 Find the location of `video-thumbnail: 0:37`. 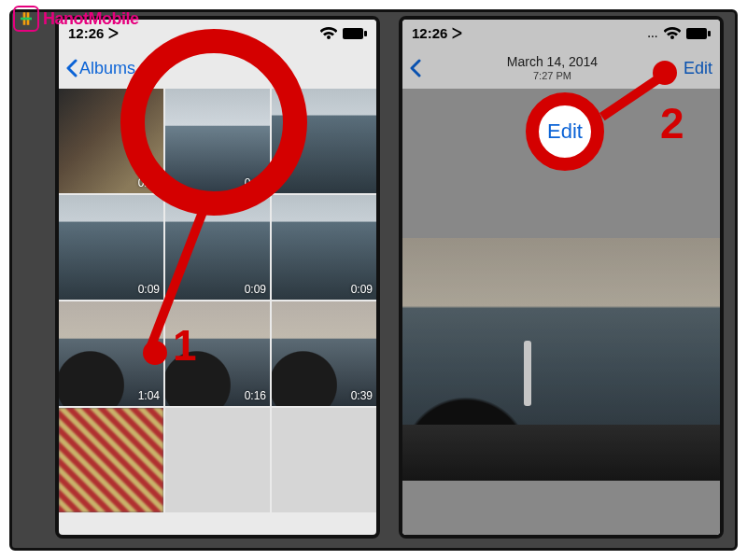

video-thumbnail: 0:37 is located at coordinates (111, 141).